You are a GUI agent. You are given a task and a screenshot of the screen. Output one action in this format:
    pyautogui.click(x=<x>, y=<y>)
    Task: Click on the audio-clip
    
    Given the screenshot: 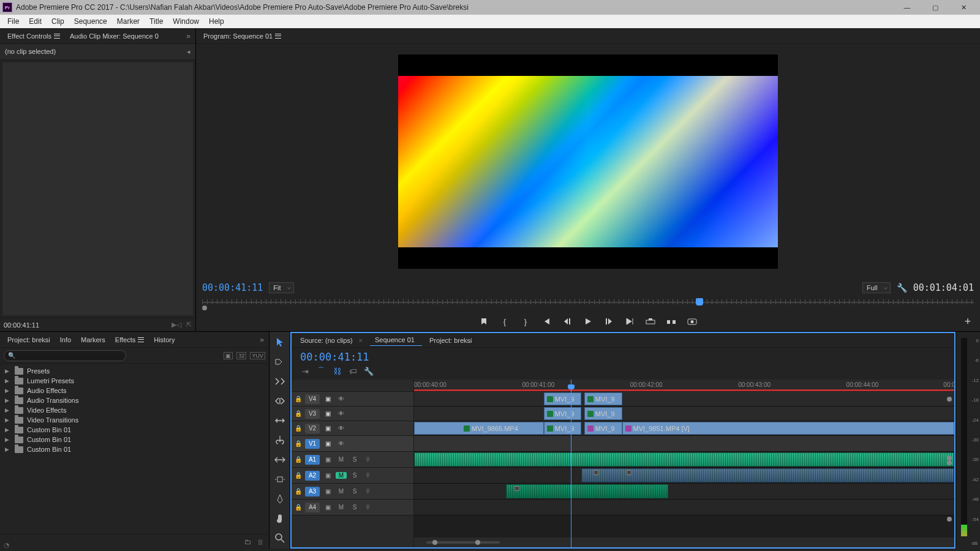 What is the action you would take?
    pyautogui.click(x=768, y=475)
    